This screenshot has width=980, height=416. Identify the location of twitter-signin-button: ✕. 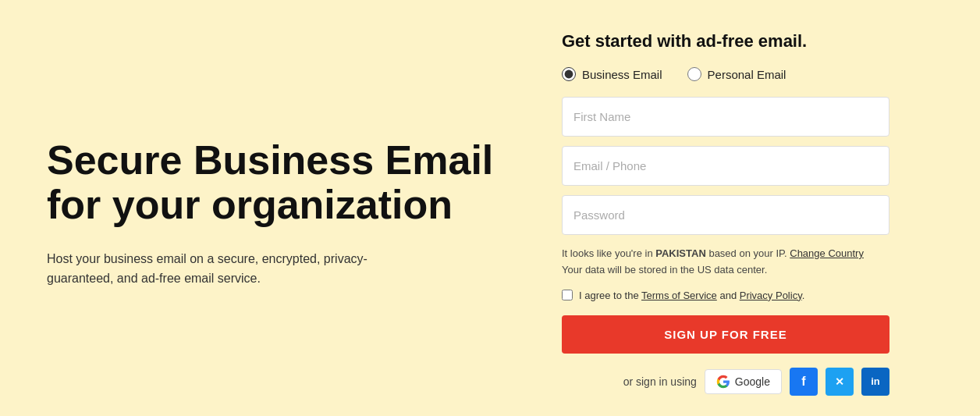
(840, 382).